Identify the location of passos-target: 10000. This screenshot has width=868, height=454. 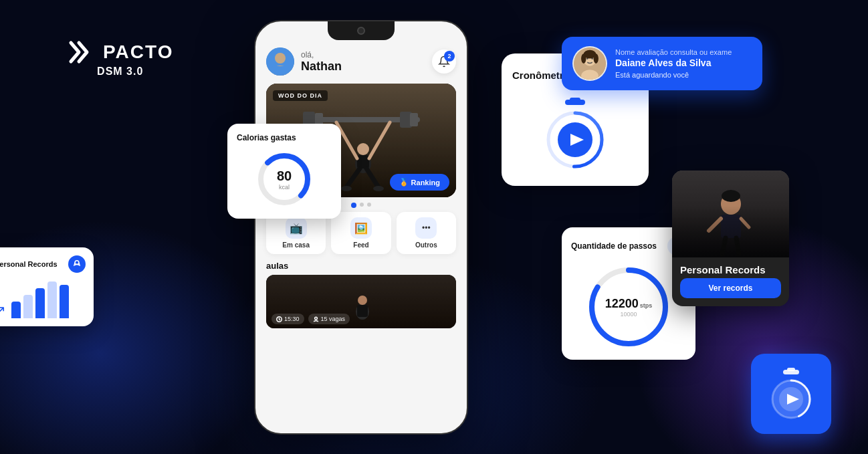
(629, 314).